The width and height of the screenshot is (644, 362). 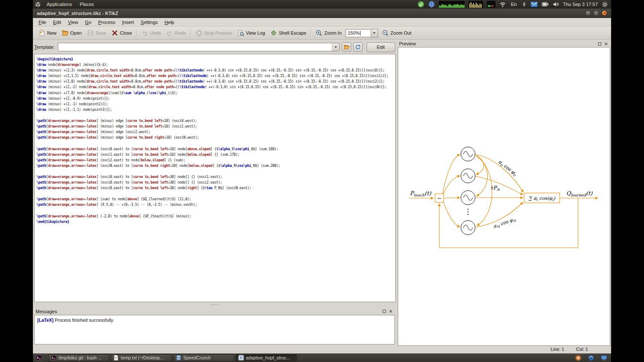 What do you see at coordinates (216, 205) in the screenshot?
I see `code-line: \path[draw=orange,arrows=-latex] (9.5,0)…` at bounding box center [216, 205].